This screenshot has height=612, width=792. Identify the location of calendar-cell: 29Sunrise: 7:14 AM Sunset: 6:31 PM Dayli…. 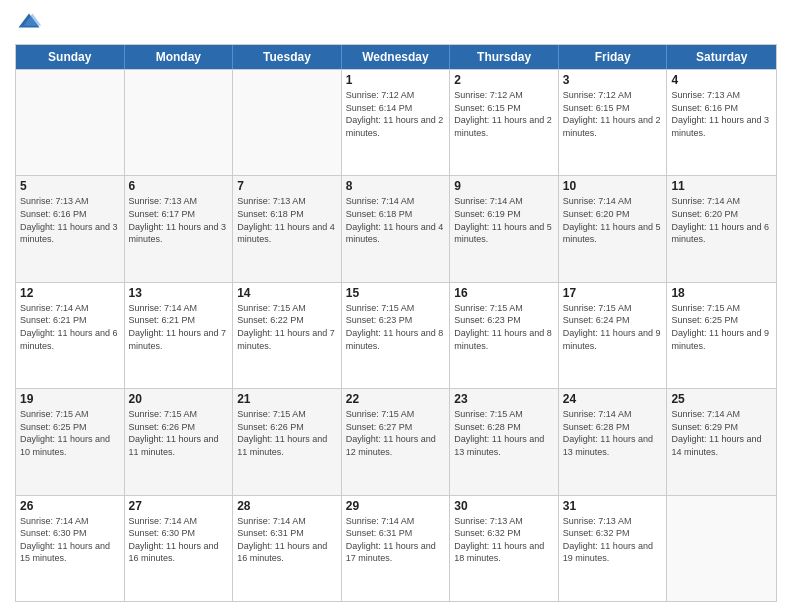
(396, 548).